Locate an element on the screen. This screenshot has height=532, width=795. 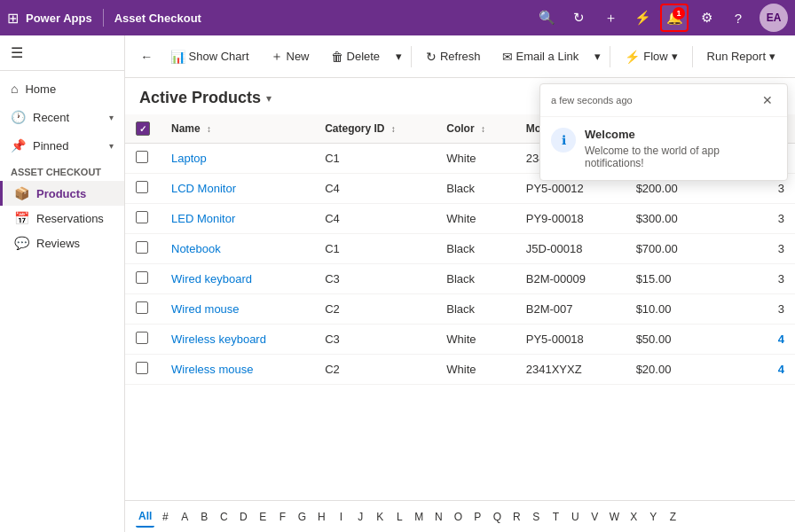
sidebar-item-recent-label: Recent is located at coordinates (51, 117).